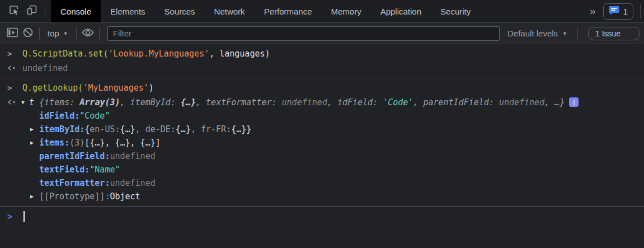  What do you see at coordinates (322, 68) in the screenshot?
I see `console-result-row: undefined` at bounding box center [322, 68].